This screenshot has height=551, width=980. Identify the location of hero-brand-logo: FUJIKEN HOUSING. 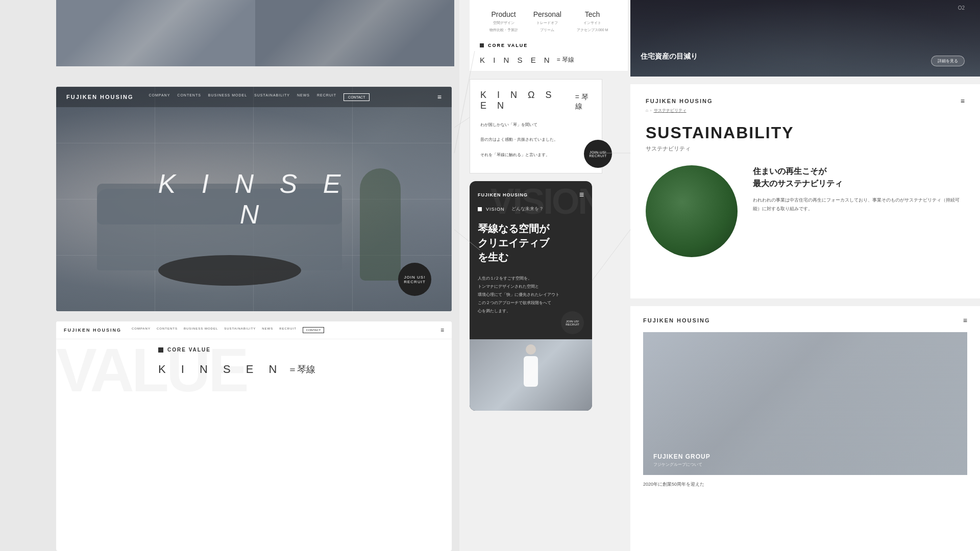
(100, 97).